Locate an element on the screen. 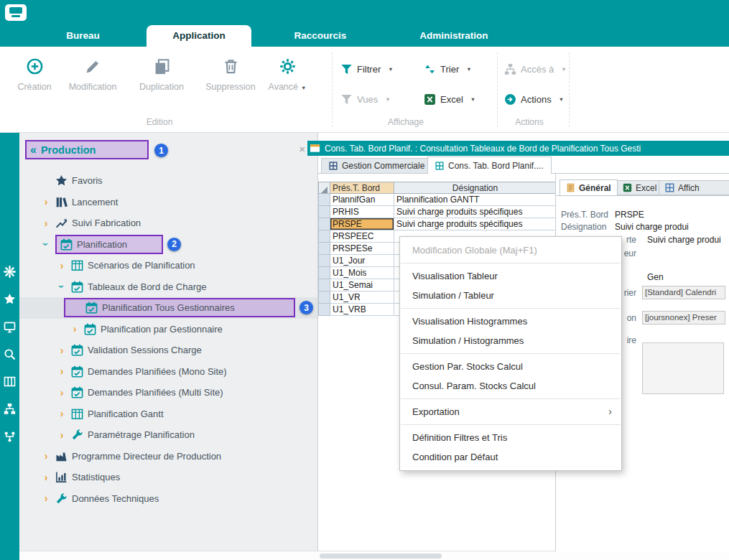 The image size is (729, 560). search-icon is located at coordinates (10, 355).